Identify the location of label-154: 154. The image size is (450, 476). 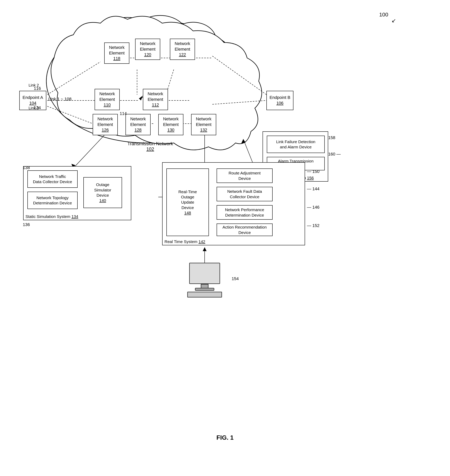
(235, 279).